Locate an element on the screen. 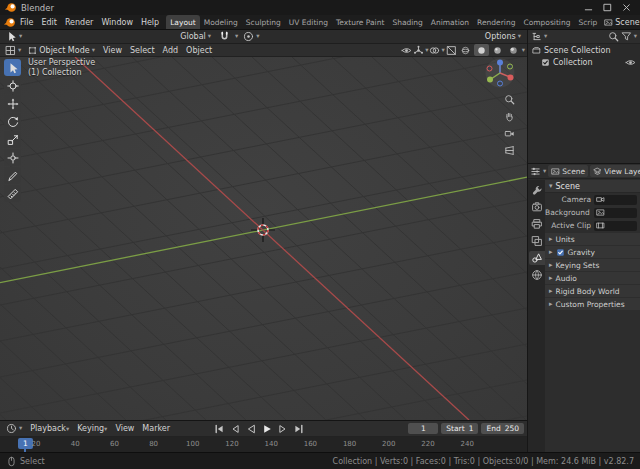  gizmos-dropdown: ▾ is located at coordinates (426, 50).